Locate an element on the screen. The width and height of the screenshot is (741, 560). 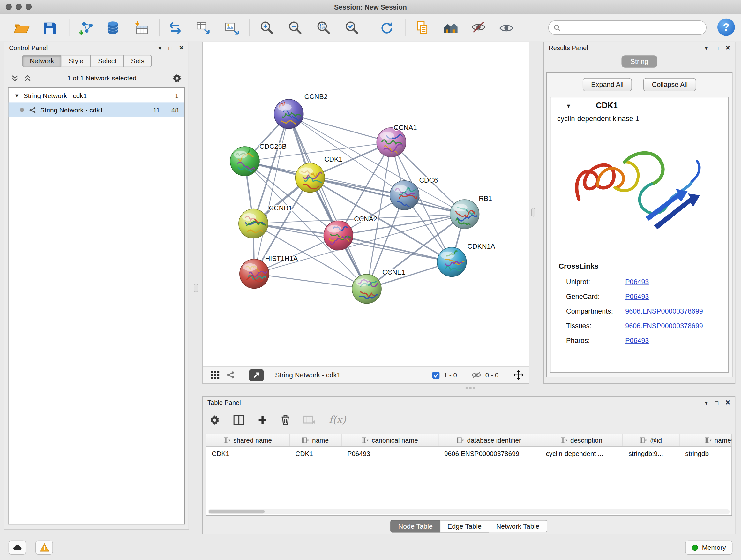
hide-selected-icon is located at coordinates (478, 27).